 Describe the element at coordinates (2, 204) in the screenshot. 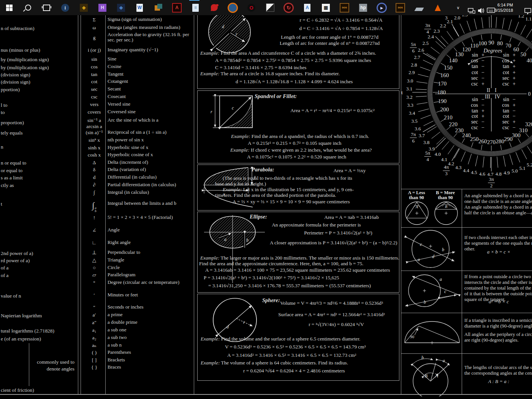

I see `text-fragment: t` at that location.